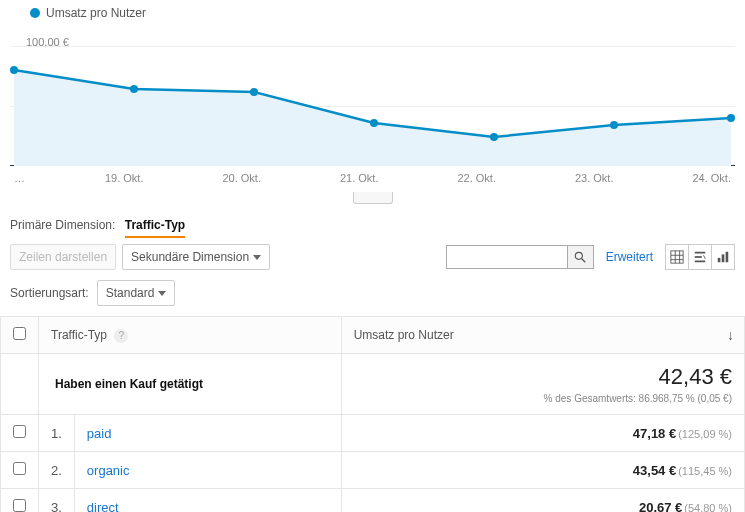  I want to click on view-toggle-group, so click(700, 257).